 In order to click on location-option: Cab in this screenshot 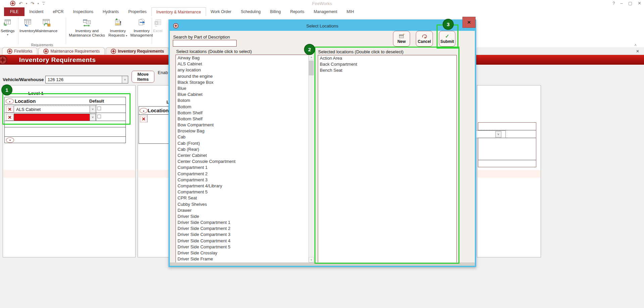, I will do `click(245, 137)`.